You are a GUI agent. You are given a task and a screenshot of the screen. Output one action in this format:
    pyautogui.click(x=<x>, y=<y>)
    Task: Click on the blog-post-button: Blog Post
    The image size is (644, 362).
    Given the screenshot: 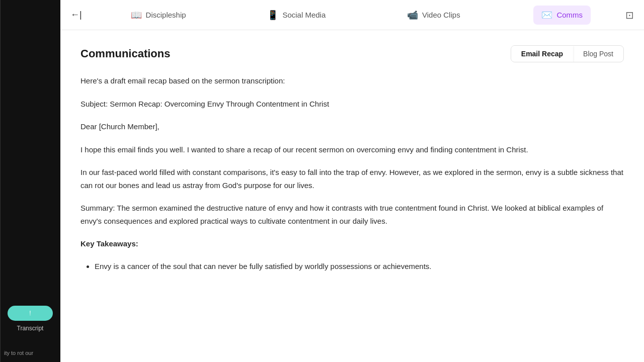 What is the action you would take?
    pyautogui.click(x=598, y=54)
    